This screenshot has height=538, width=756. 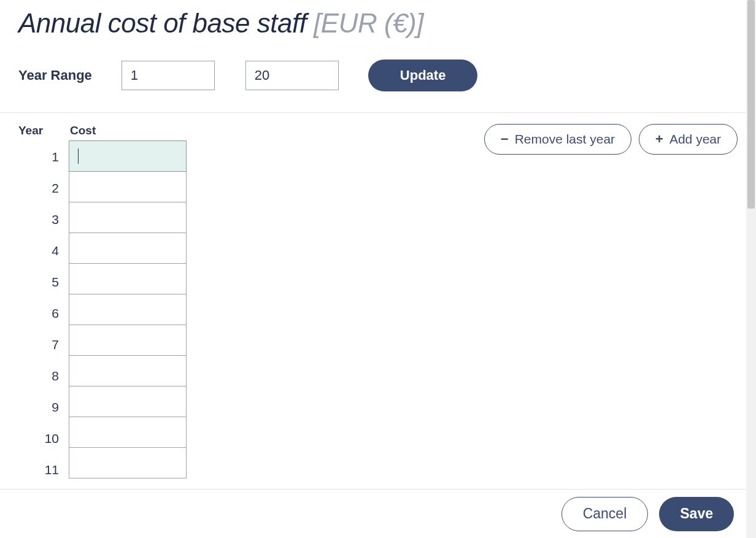 I want to click on save-button: Save, so click(x=696, y=514).